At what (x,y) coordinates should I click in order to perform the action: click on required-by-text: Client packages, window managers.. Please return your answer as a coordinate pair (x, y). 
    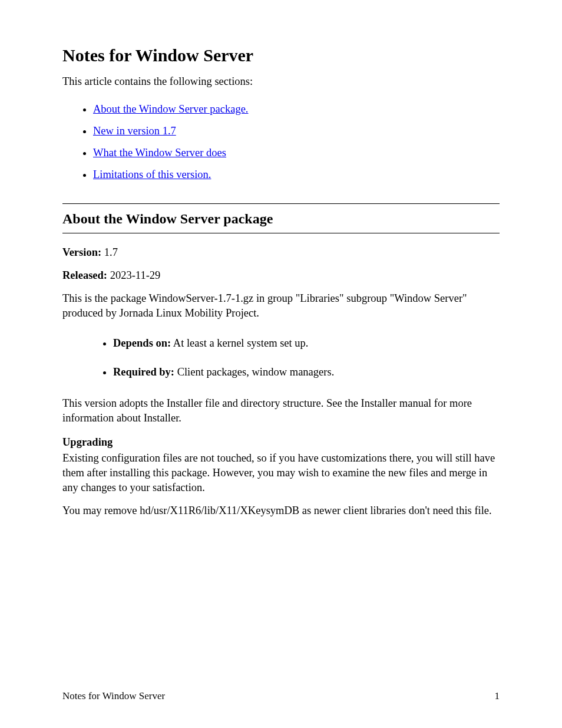
    Looking at the image, I should click on (254, 372).